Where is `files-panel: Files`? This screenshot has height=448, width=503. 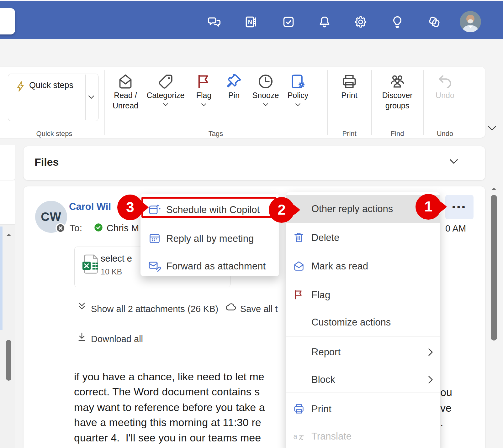
files-panel: Files is located at coordinates (254, 163).